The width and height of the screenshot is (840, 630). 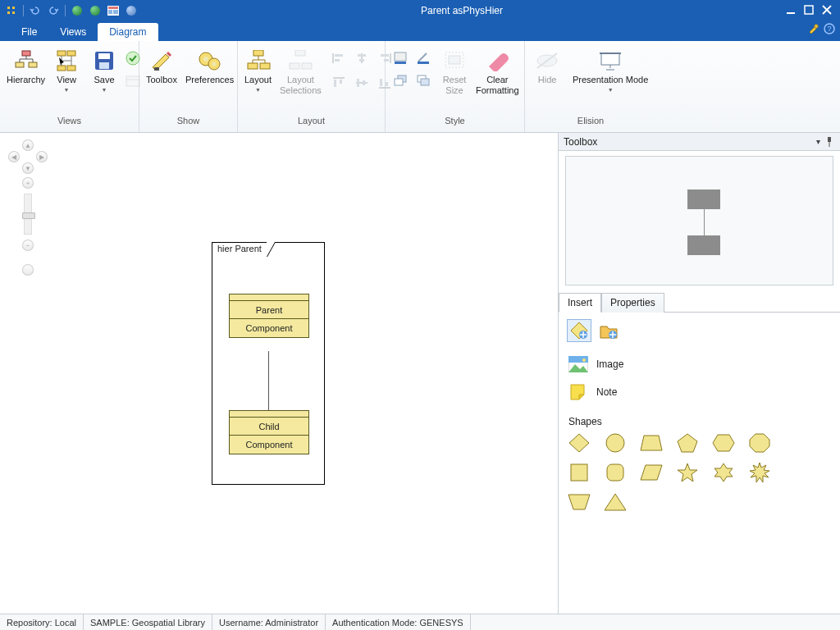 I want to click on shape-diamond, so click(x=579, y=443).